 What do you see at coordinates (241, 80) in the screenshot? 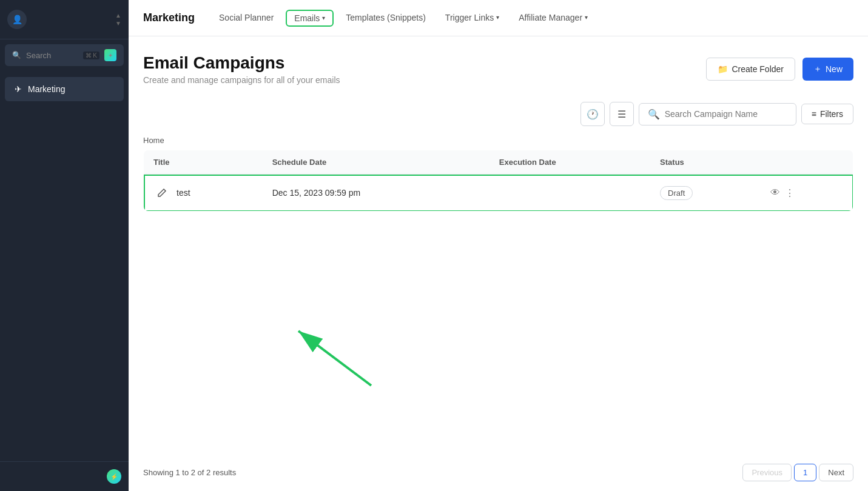
I see `page-subtitle: Create and manage campaigns for all of y…` at bounding box center [241, 80].